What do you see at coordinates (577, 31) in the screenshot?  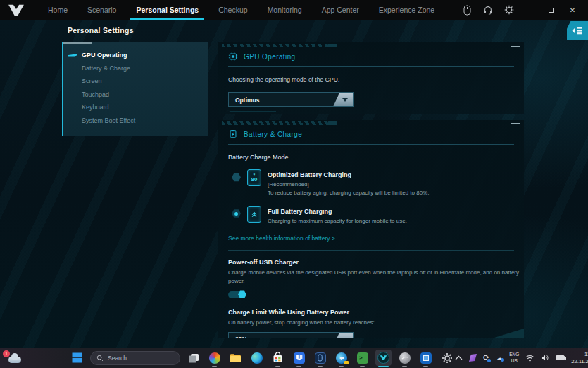 I see `panel-collapse-icon` at bounding box center [577, 31].